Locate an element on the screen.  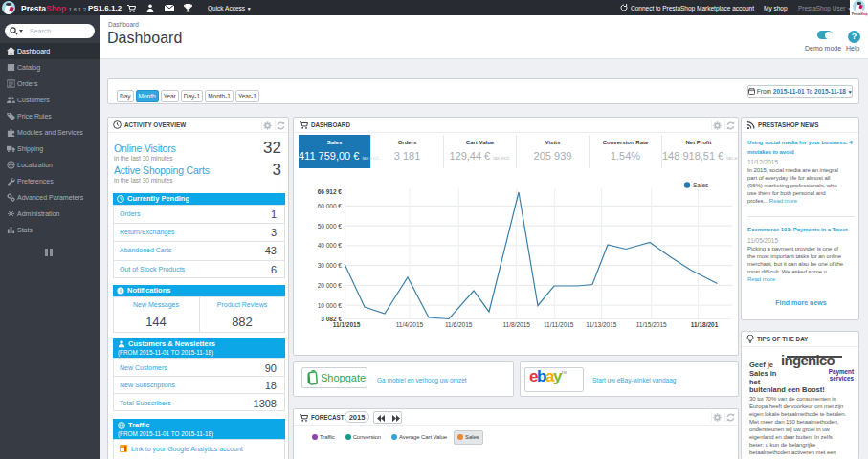
svg-text: Sales is located at coordinates (701, 186).